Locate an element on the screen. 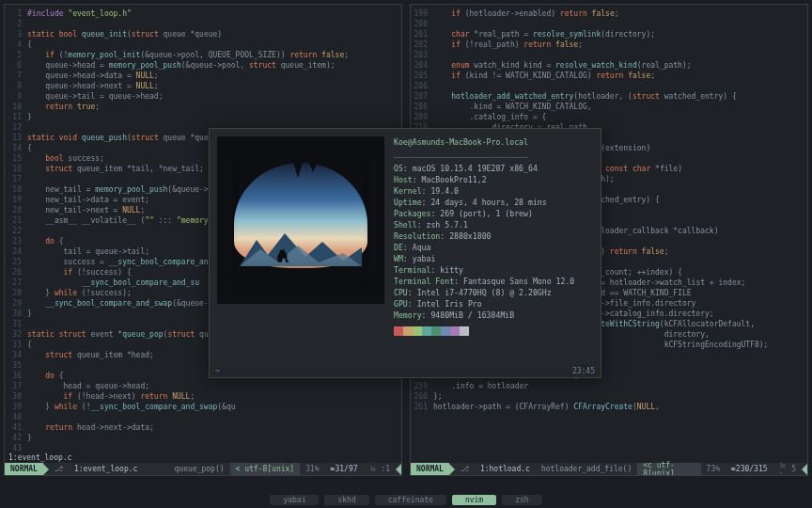 This screenshot has width=812, height=508. code-text: if (hotloader->enabled) return false; is located at coordinates (526, 13).